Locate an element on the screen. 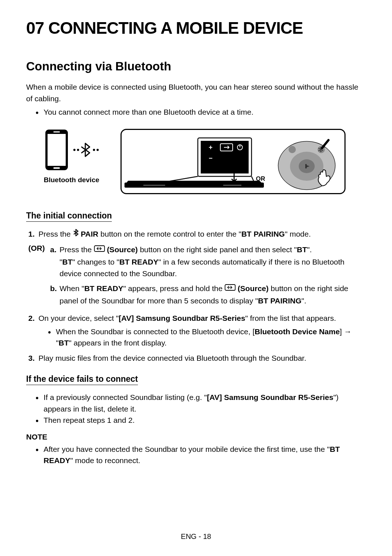 The image size is (392, 556). or-label-diagram: OR is located at coordinates (261, 179).